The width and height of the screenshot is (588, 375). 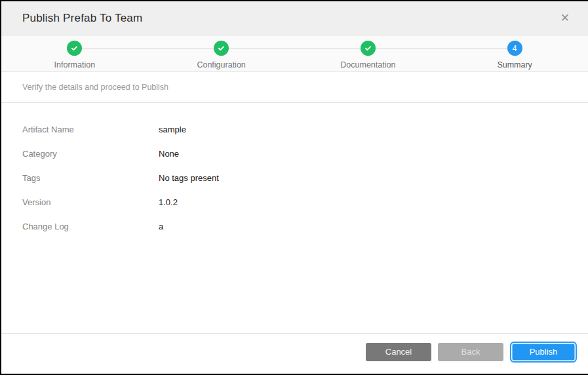 I want to click on publish-button: Publish, so click(x=543, y=352).